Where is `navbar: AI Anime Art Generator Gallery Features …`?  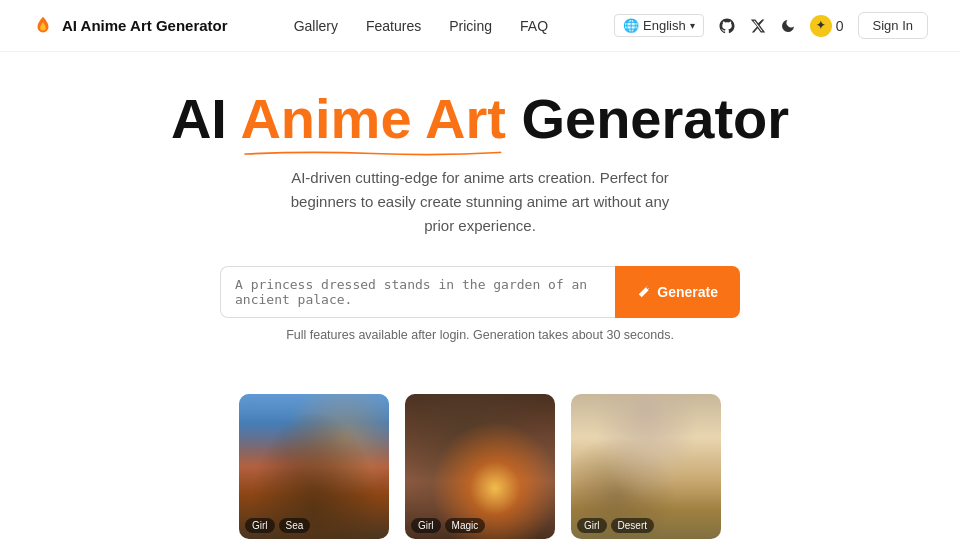 navbar: AI Anime Art Generator Gallery Features … is located at coordinates (480, 26).